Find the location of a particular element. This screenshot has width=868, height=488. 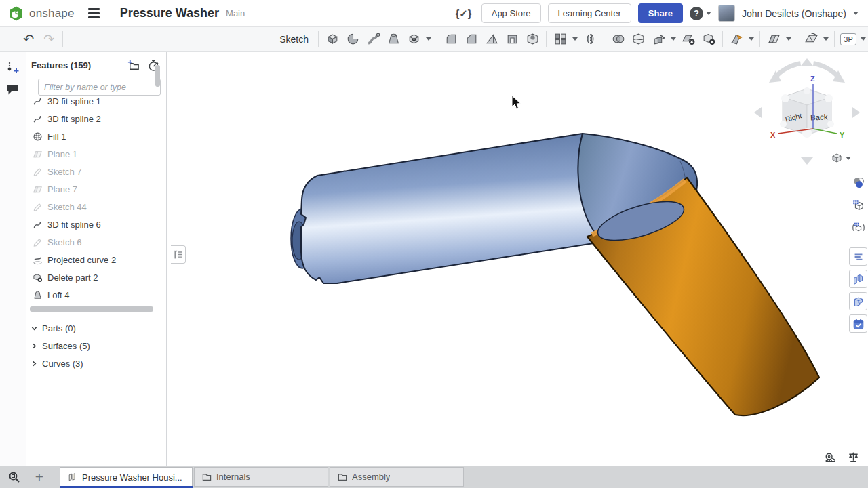

sketch-button: Sketch is located at coordinates (191, 39).